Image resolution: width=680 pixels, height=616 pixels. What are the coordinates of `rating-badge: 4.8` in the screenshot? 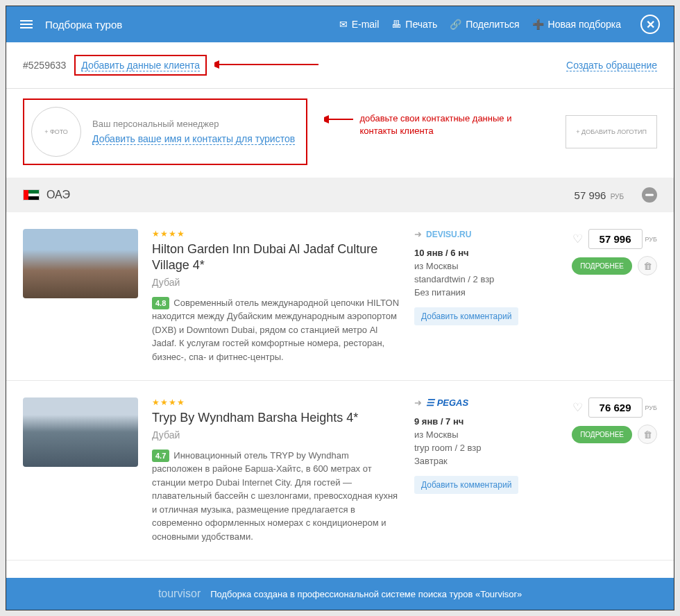 It's located at (161, 304).